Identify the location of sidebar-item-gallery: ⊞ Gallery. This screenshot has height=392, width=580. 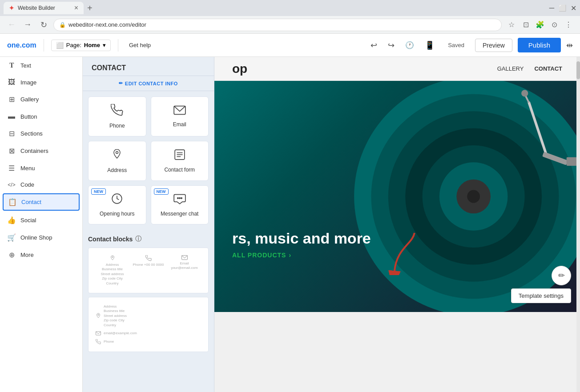
(41, 100).